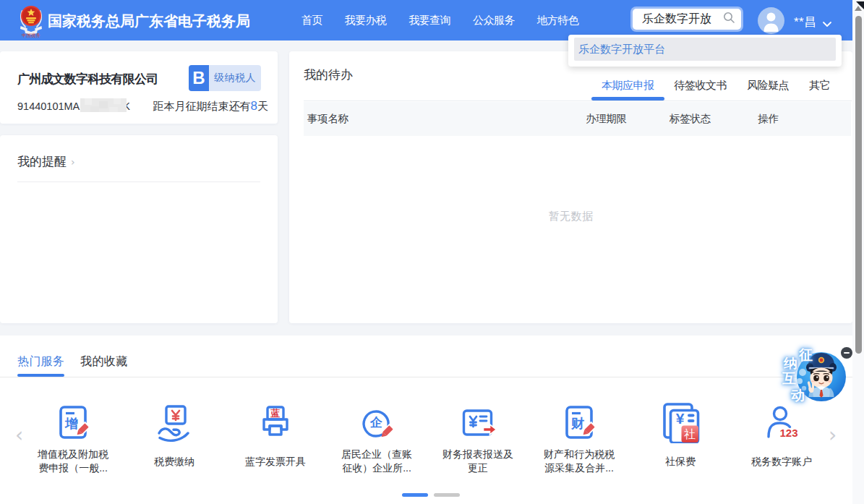 Image resolution: width=864 pixels, height=504 pixels. I want to click on nav-local-feature: 地方特色, so click(558, 20).